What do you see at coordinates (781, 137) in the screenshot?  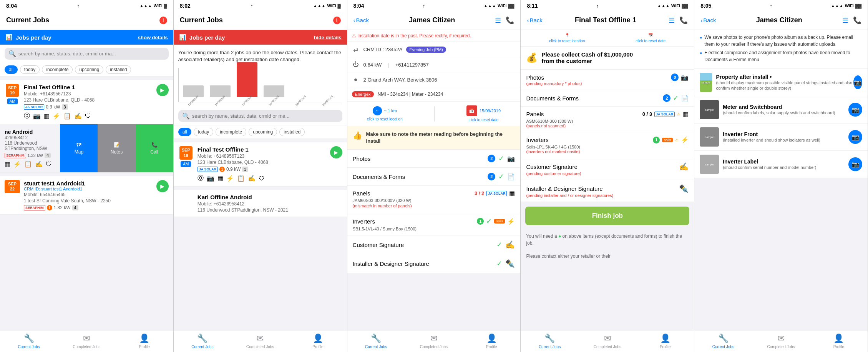 I see `photo-item-5-3: sample Inverter Front (installed inverte…` at bounding box center [781, 137].